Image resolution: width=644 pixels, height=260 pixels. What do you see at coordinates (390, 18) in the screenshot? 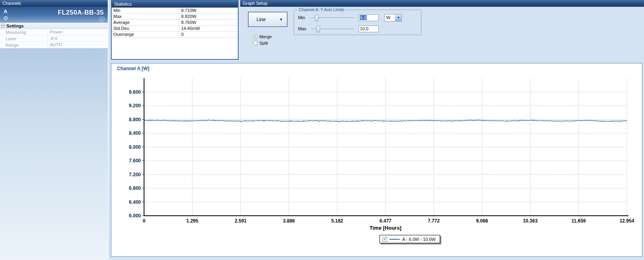
I see `units-value: W` at bounding box center [390, 18].